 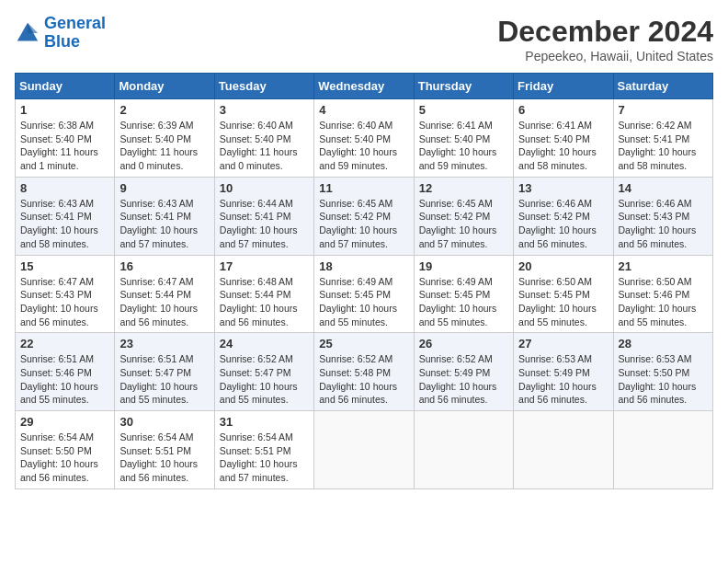 What do you see at coordinates (65, 451) in the screenshot?
I see `calendar-cell: 29Sunrise: 6:54 AMSunset: 5:50 PMDayligh…` at bounding box center [65, 451].